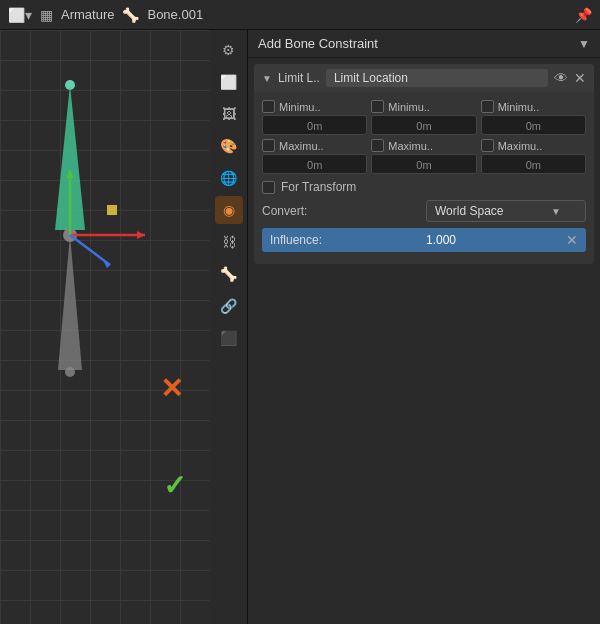 Image resolution: width=600 pixels, height=624 pixels. What do you see at coordinates (424, 156) in the screenshot?
I see `max-y-cell: Maximu.. 0m` at bounding box center [424, 156].